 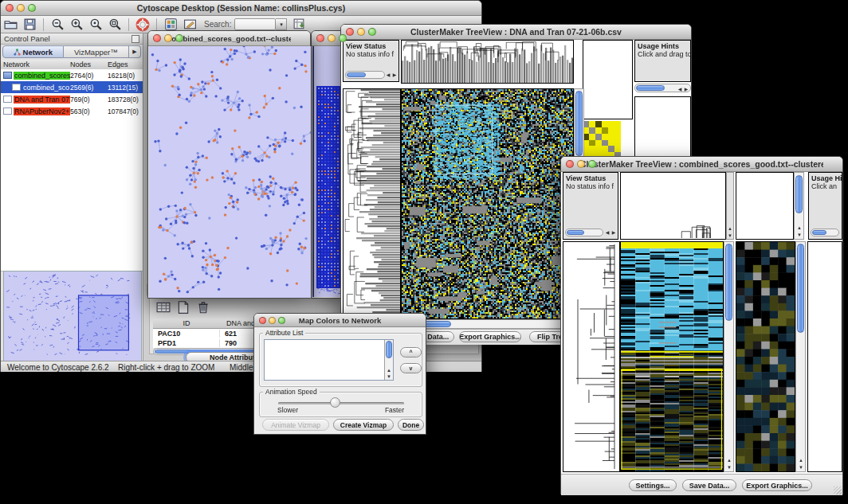 What do you see at coordinates (328, 360) in the screenshot?
I see `attribute-listbox: ▲ ▼` at bounding box center [328, 360].